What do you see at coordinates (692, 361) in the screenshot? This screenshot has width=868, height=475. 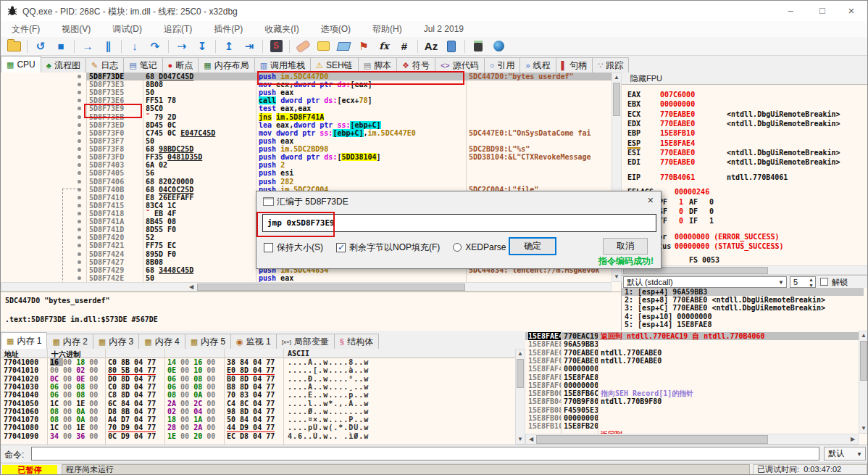 I see `stack-row: 15E8FAF0770EABE0ntdll.770EABE0` at bounding box center [692, 361].